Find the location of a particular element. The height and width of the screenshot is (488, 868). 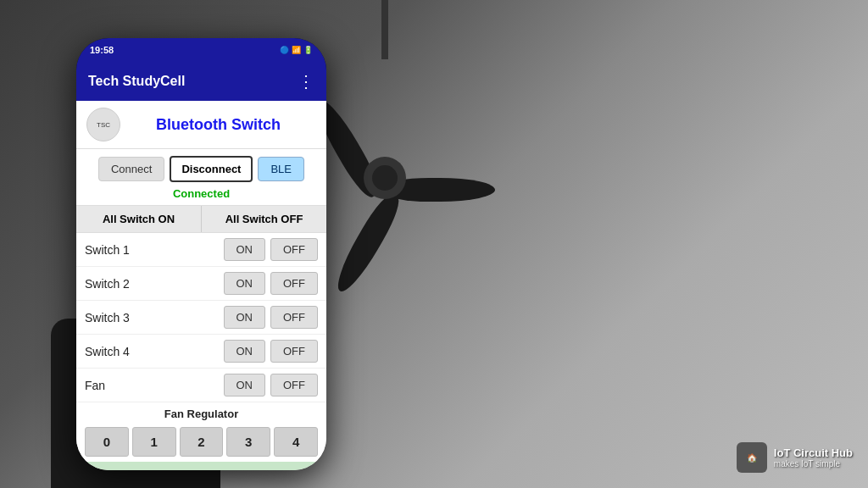

switch-row-1: Switch 1 ON OFF is located at coordinates (202, 250).